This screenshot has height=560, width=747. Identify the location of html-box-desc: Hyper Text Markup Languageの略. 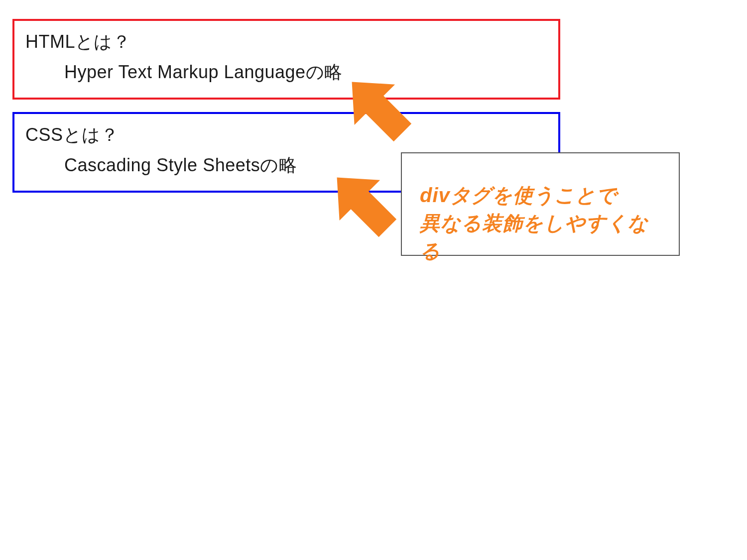
(306, 73).